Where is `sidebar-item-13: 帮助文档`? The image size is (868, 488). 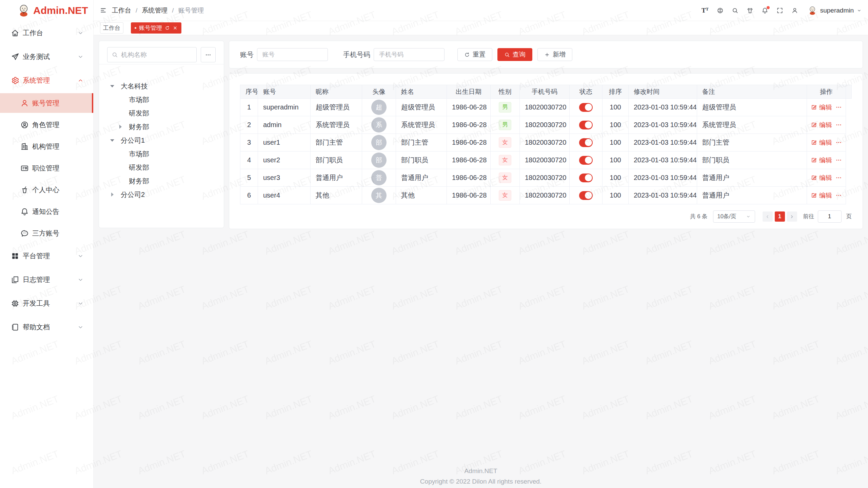 sidebar-item-13: 帮助文档 is located at coordinates (47, 327).